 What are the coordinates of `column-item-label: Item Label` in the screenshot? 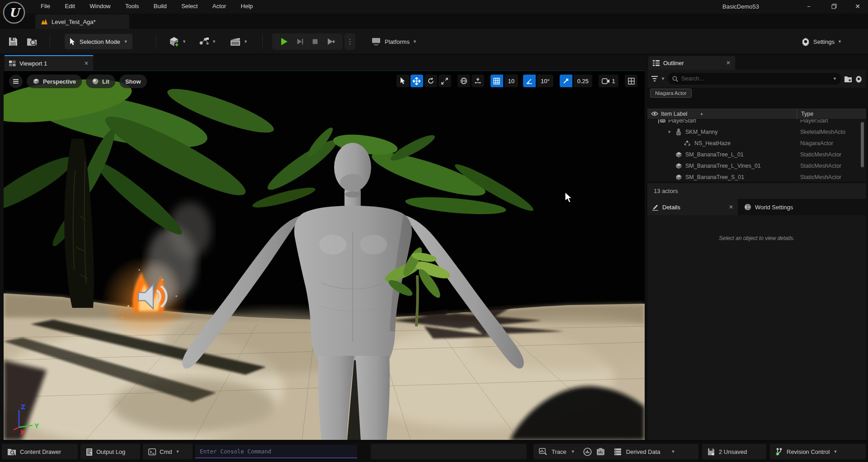 It's located at (764, 114).